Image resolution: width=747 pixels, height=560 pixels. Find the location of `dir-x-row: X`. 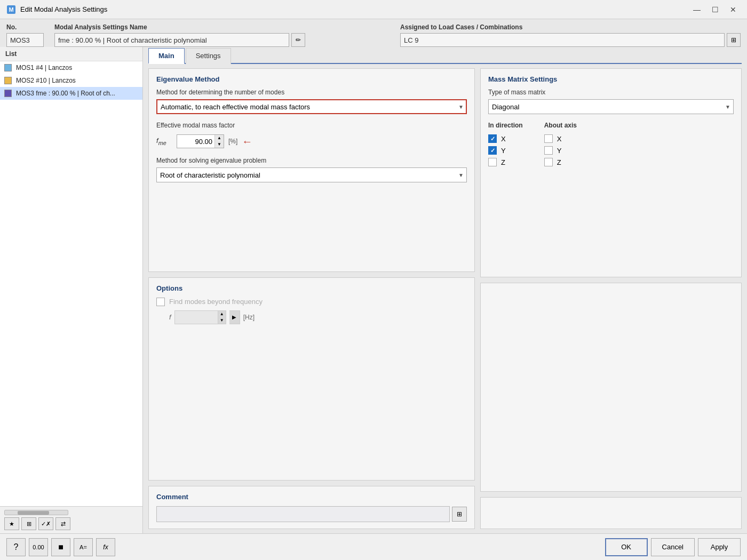

dir-x-row: X is located at coordinates (506, 139).